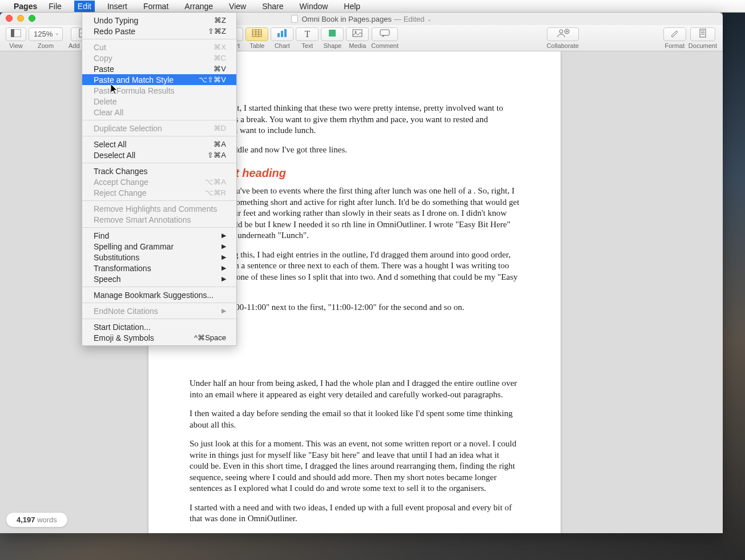  Describe the element at coordinates (199, 6) in the screenshot. I see `menu-arrange: Arrange` at that location.